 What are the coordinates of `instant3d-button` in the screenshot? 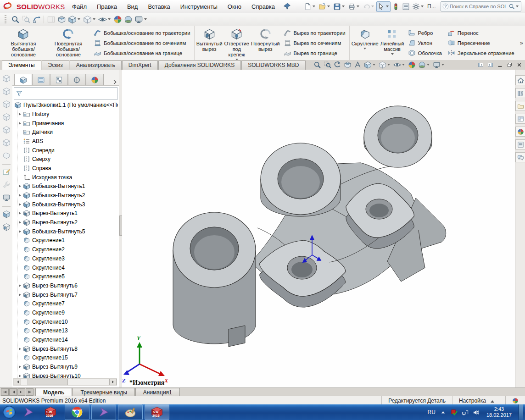 It's located at (37, 19).